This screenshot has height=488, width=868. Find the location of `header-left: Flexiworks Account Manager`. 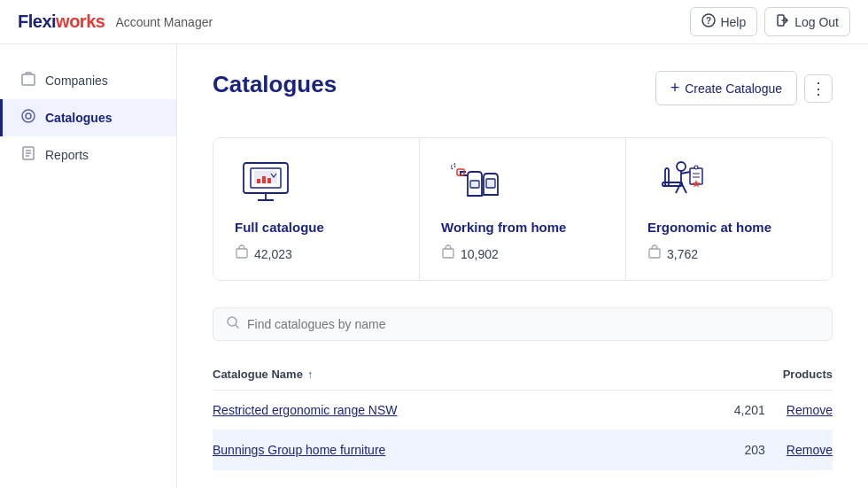

header-left: Flexiworks Account Manager is located at coordinates (115, 21).